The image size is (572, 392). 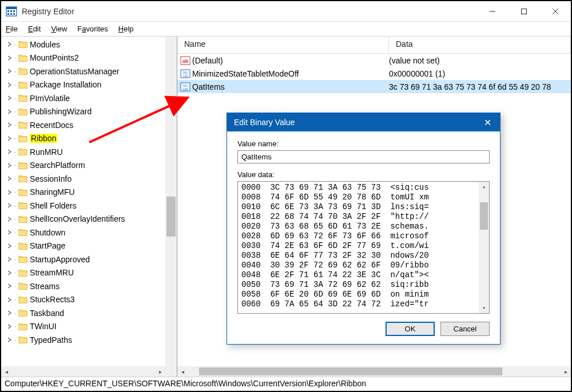 I want to click on value-name-input, so click(x=364, y=157).